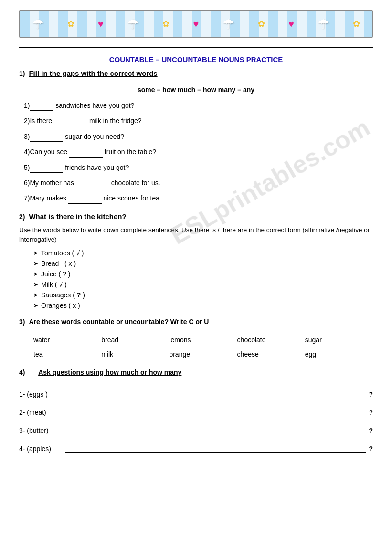 This screenshot has height=558, width=392. I want to click on list-item: 4)Can you see fruit on the table?, so click(199, 152).